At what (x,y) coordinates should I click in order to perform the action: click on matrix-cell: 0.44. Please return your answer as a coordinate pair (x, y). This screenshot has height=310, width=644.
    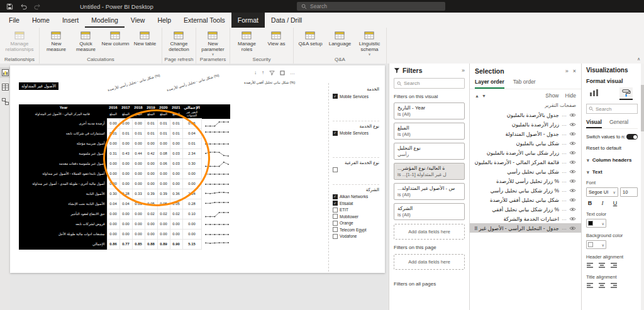
    Looking at the image, I should click on (138, 154).